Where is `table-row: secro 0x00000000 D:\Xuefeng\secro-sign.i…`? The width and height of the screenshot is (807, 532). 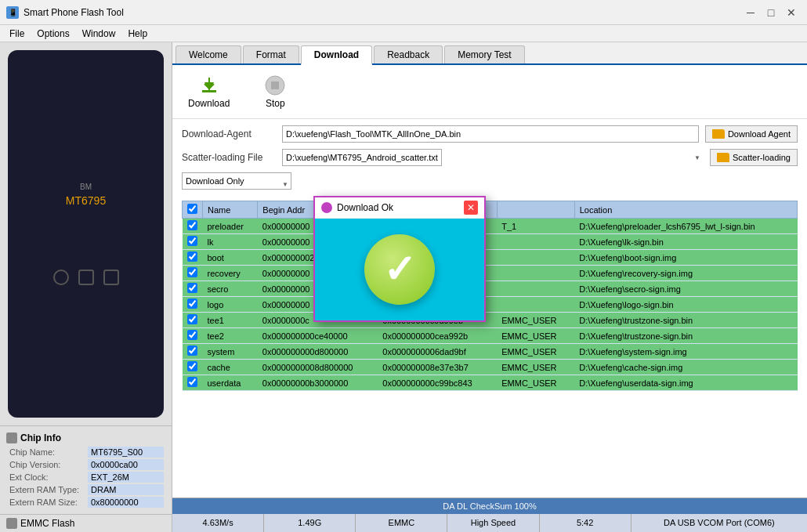 table-row: secro 0x00000000 D:\Xuefeng\secro-sign.i… is located at coordinates (490, 289).